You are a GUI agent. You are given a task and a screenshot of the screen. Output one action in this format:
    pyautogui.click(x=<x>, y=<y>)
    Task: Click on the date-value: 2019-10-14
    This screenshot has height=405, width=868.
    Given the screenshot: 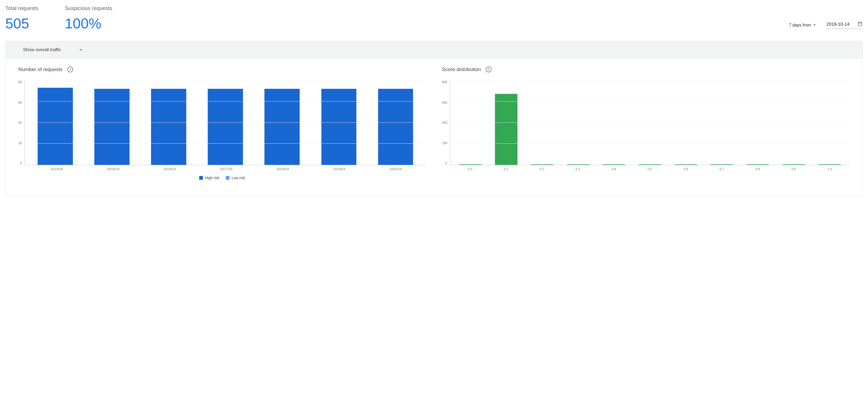 What is the action you would take?
    pyautogui.click(x=838, y=24)
    